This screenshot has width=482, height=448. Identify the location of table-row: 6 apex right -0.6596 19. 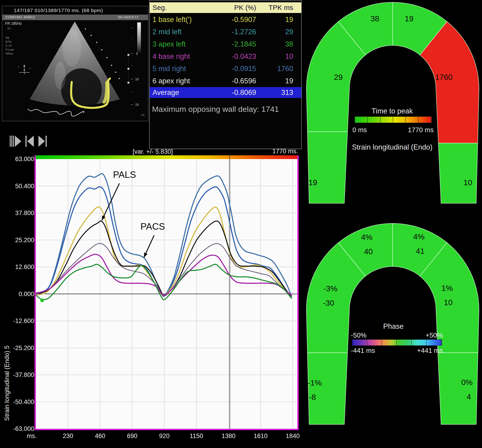
(225, 81).